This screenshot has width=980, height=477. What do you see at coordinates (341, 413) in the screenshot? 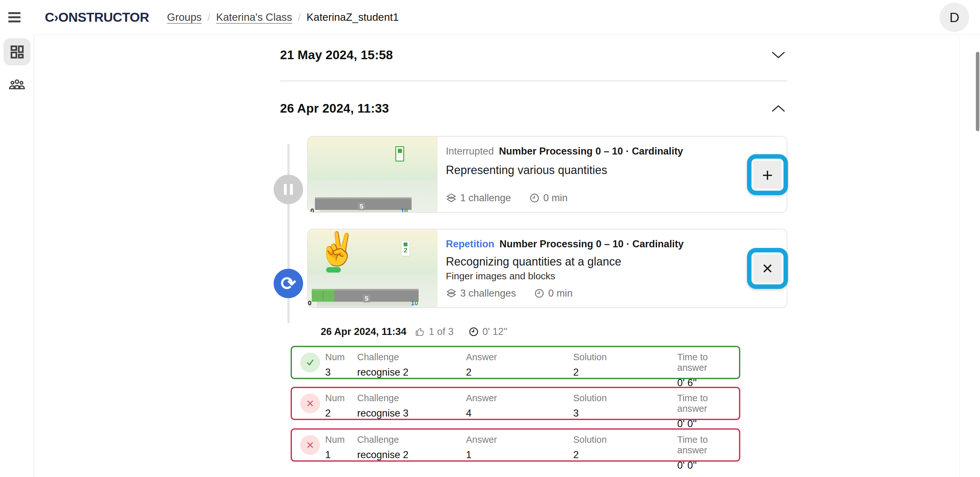
I see `num-value: 2` at bounding box center [341, 413].